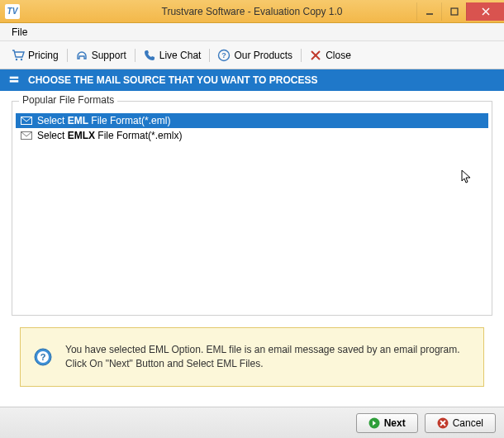  What do you see at coordinates (387, 423) in the screenshot?
I see `next-button: Next` at bounding box center [387, 423].